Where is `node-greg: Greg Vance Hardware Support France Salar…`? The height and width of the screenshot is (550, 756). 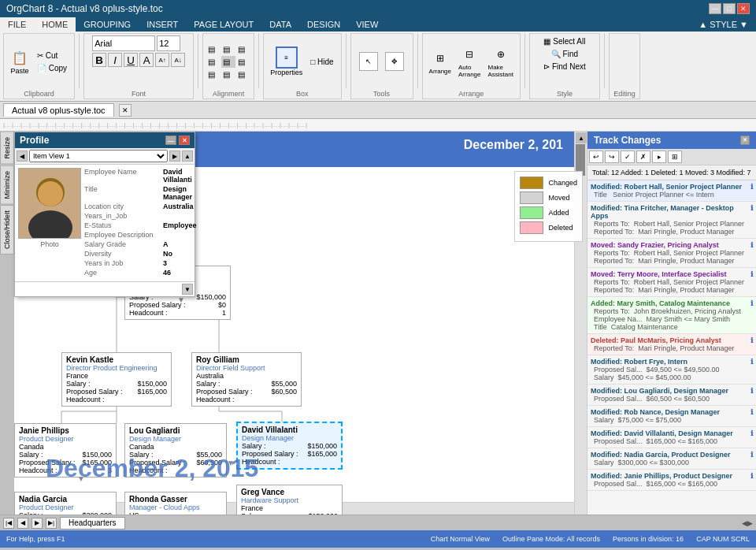 node-greg: Greg Vance Hardware Support France Salar… is located at coordinates (290, 500).